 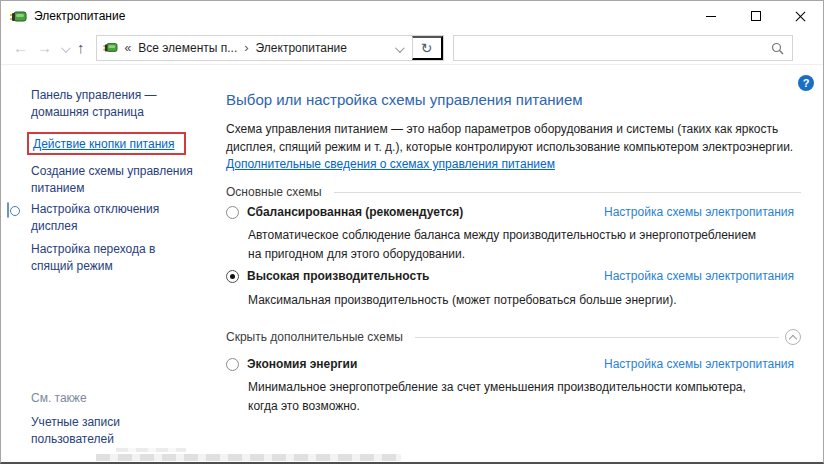 What do you see at coordinates (59, 398) in the screenshot?
I see `see-also-header: См. также` at bounding box center [59, 398].